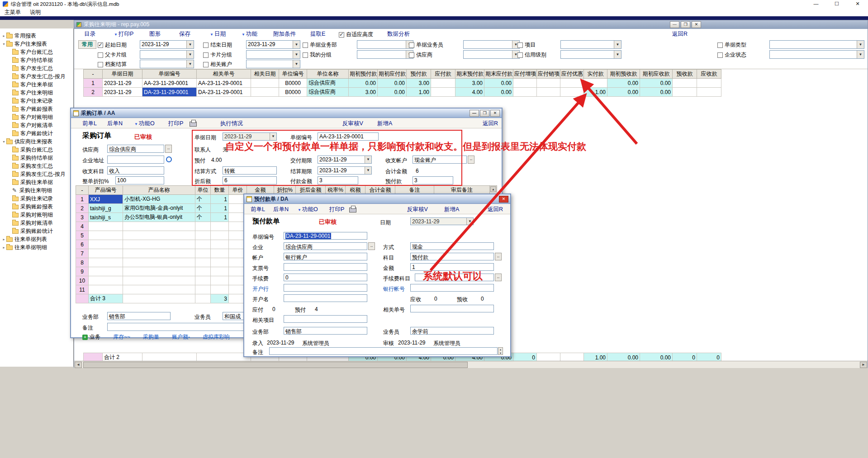 The width and height of the screenshot is (868, 458). Describe the element at coordinates (680, 34) in the screenshot. I see `back-button: 返回R` at that location.